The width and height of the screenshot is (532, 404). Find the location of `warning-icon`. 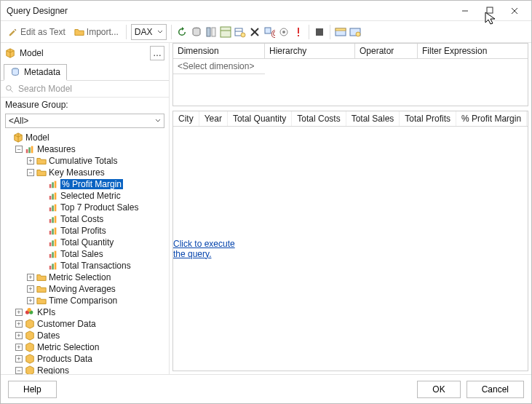

warning-icon is located at coordinates (298, 32).